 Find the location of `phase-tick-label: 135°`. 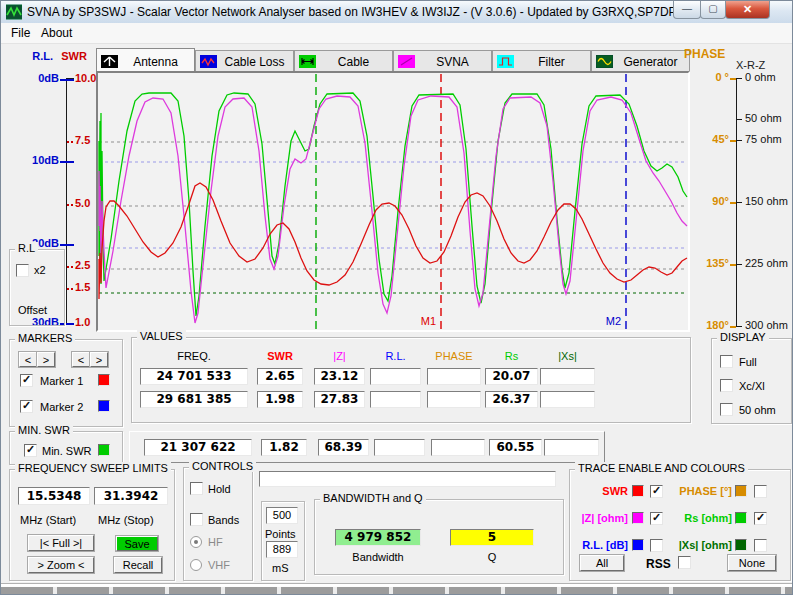

phase-tick-label: 135° is located at coordinates (712, 263).